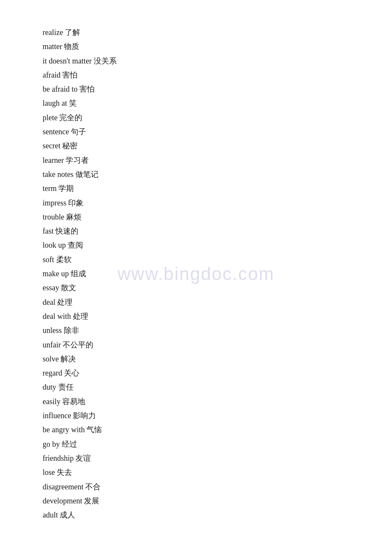 Image resolution: width=392 pixels, height=555 pixels. I want to click on list-item: be afraid to 害怕, so click(200, 90).